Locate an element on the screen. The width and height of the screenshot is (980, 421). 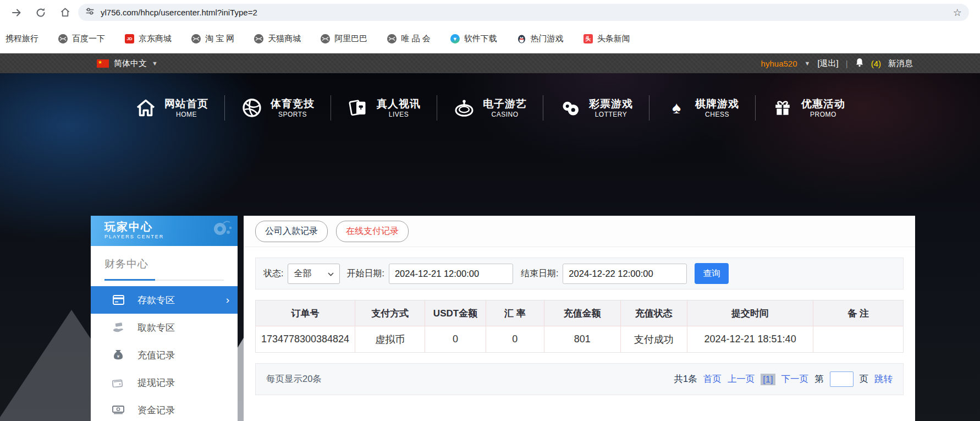
next-page-link: 下一页 is located at coordinates (795, 379).